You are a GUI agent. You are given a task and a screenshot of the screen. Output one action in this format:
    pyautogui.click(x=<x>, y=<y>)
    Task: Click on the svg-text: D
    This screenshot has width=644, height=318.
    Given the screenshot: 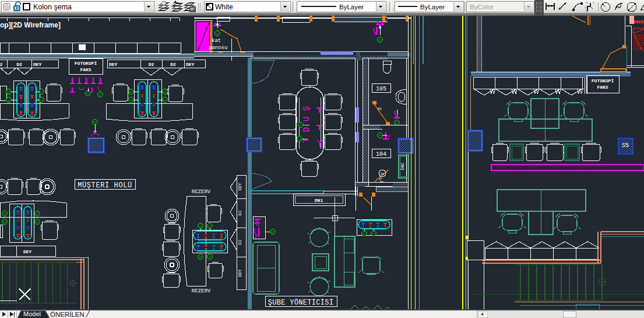 What is the action you would take?
    pyautogui.click(x=307, y=130)
    